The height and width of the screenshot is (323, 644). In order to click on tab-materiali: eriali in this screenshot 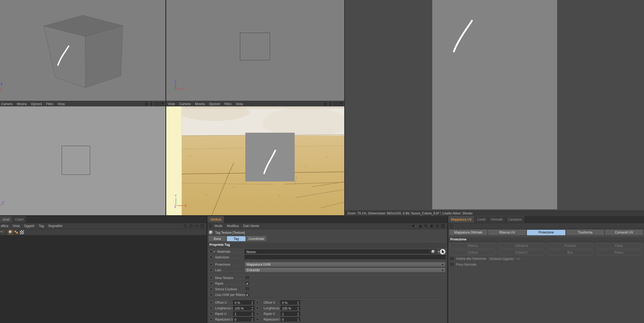, I will do `click(6, 219)`.